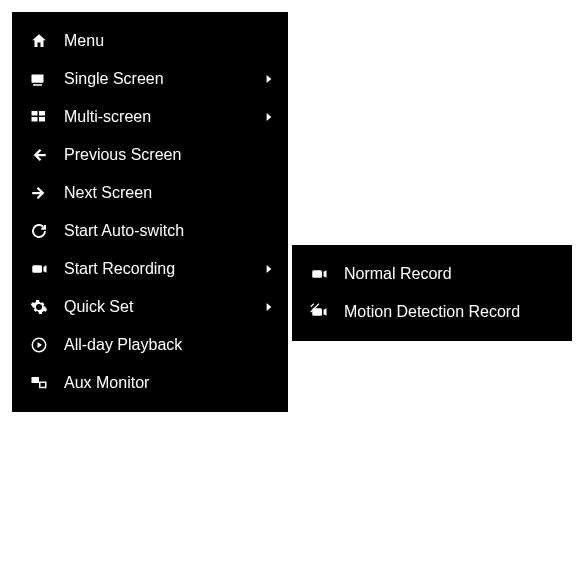 This screenshot has width=588, height=580. Describe the element at coordinates (169, 193) in the screenshot. I see `menu-label: Next Screen` at that location.